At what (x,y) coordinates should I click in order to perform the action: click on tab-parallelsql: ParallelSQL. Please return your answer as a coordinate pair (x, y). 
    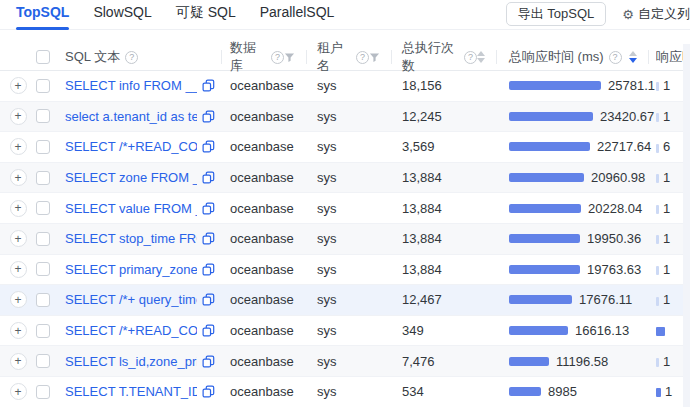
    Looking at the image, I should click on (298, 15).